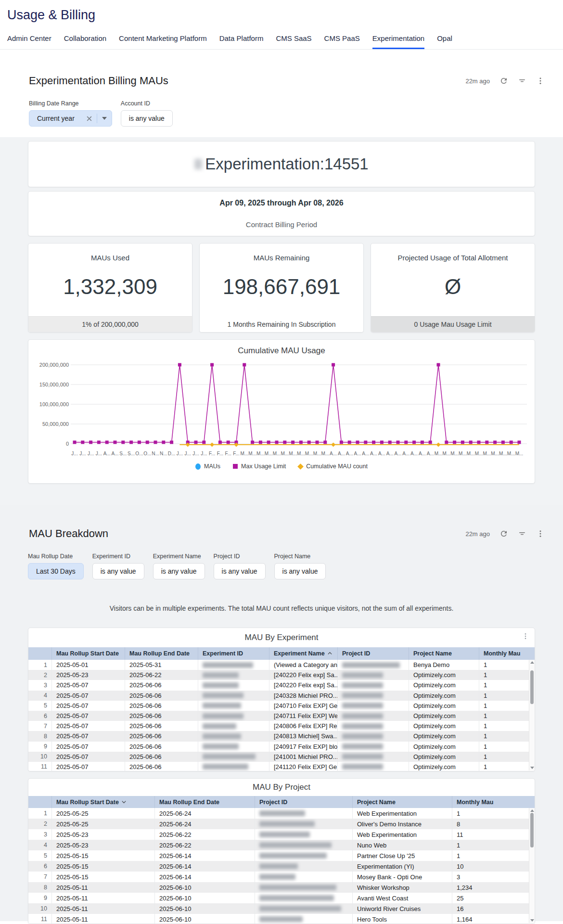 This screenshot has height=924, width=563. Describe the element at coordinates (282, 407) in the screenshot. I see `cumulative-mau-chart: 050,000,000100,000,000150,000,000200,000…` at that location.